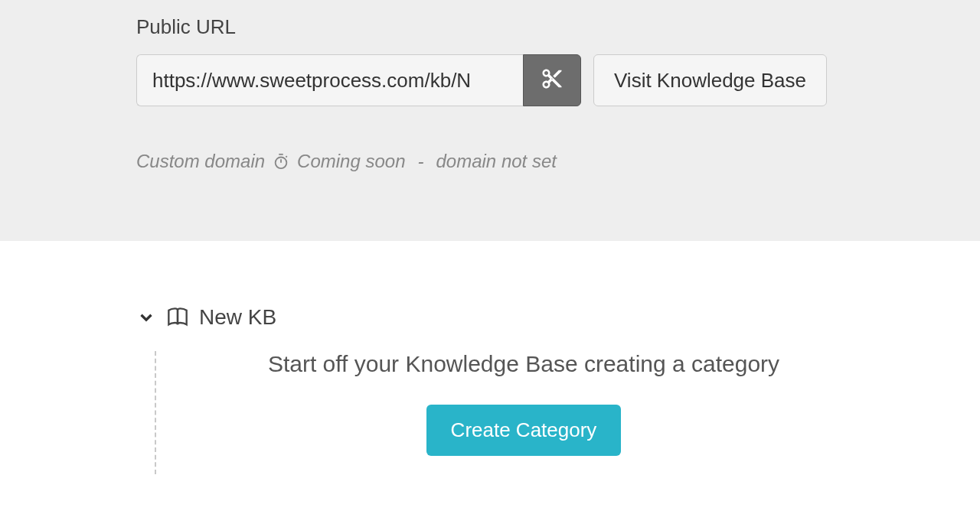 This screenshot has width=980, height=514. What do you see at coordinates (358, 80) in the screenshot?
I see `url-input-group` at bounding box center [358, 80].